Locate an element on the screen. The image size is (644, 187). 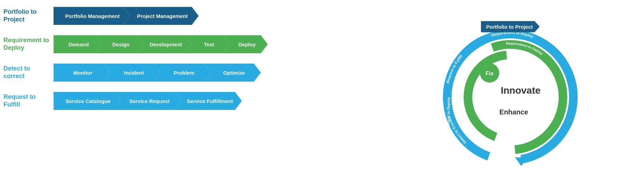
arrows-request-to-fulfill: Service CatalogueService RequestService … is located at coordinates (148, 101).